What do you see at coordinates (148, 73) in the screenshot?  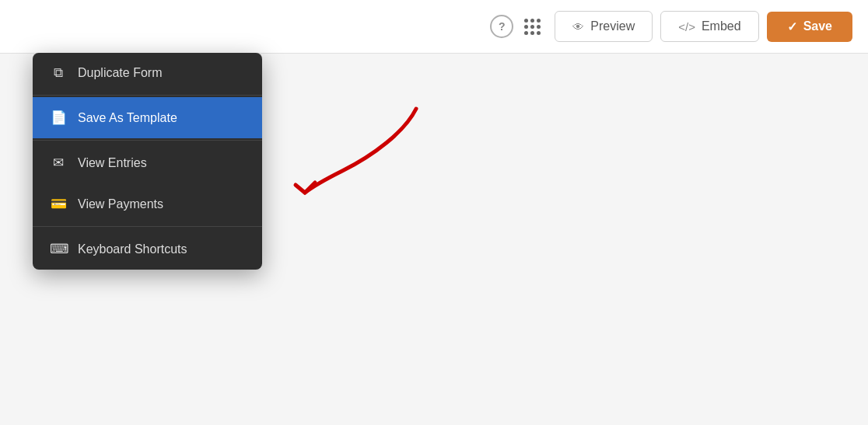 I see `menu-item-duplicate-form: ⧉ Duplicate Form` at bounding box center [148, 73].